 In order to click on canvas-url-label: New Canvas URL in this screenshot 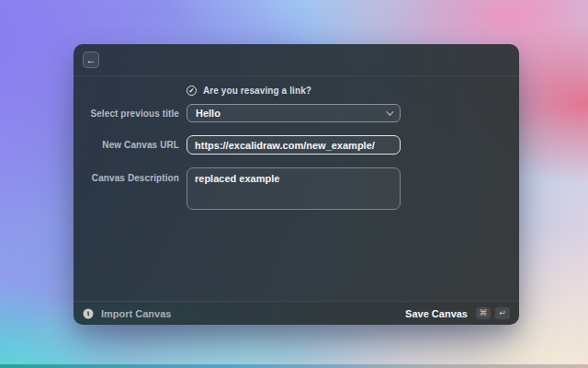, I will do `click(127, 145)`.